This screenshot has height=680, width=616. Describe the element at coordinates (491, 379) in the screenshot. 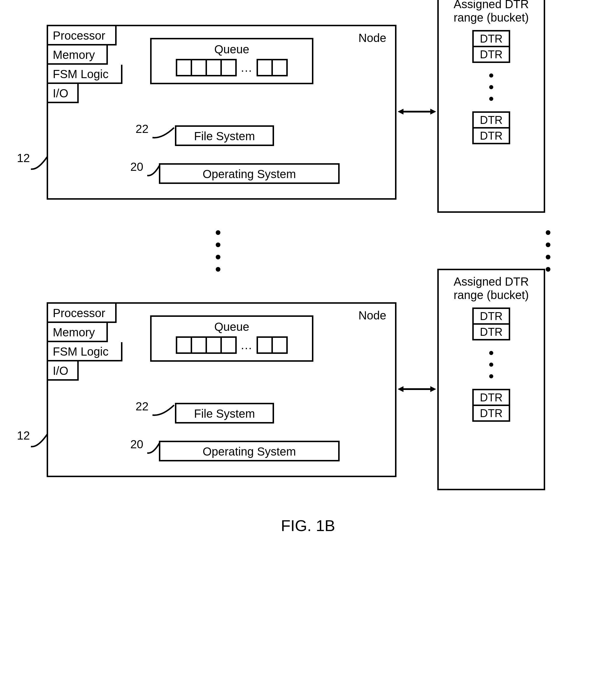

I see `bucket-bottom: Assigned DTR range (bucket) DTR DTR DTR …` at that location.